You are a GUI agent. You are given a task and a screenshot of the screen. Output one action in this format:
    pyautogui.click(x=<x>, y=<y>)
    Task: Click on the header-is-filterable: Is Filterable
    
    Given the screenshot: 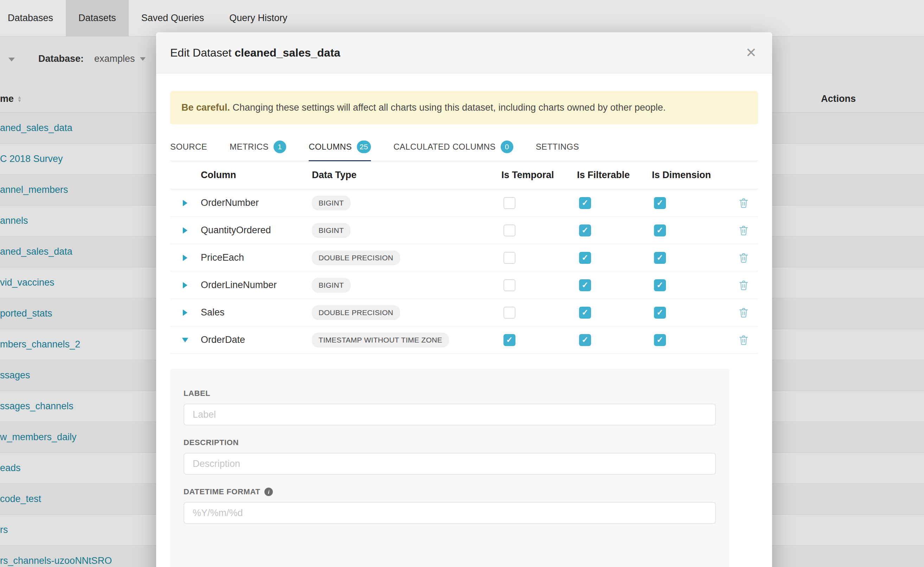 What is the action you would take?
    pyautogui.click(x=614, y=175)
    